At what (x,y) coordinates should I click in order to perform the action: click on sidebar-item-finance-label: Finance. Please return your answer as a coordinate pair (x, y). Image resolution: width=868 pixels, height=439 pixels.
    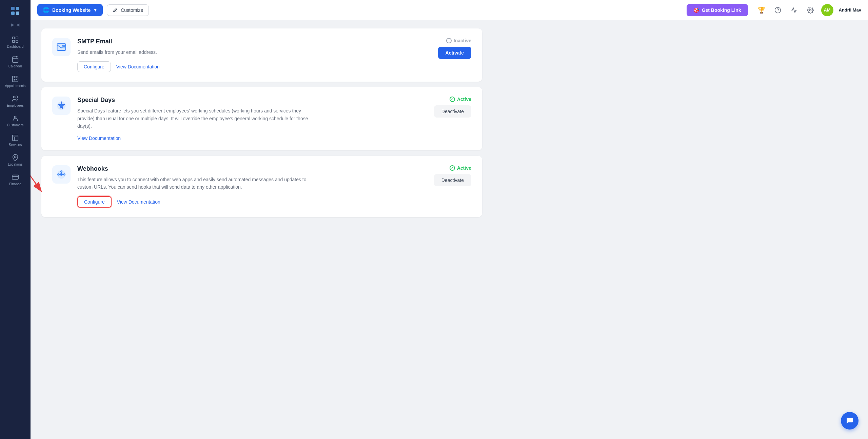
    Looking at the image, I should click on (15, 184).